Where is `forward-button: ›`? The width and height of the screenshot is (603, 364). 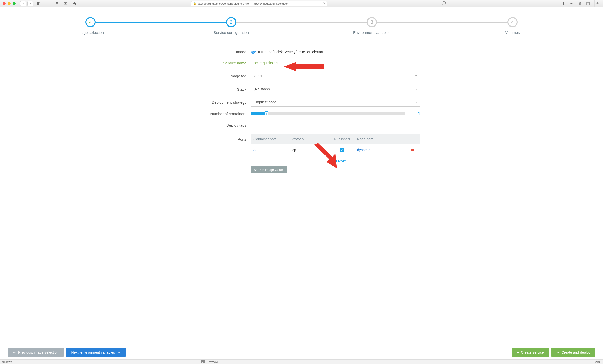
forward-button: › is located at coordinates (30, 4).